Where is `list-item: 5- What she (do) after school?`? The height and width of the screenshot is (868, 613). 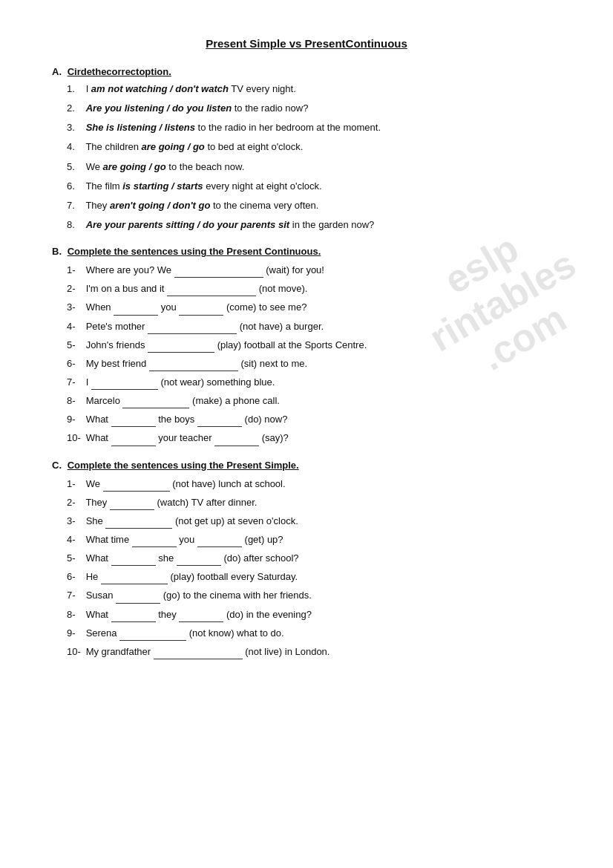
list-item: 5- What she (do) after school? is located at coordinates (314, 558).